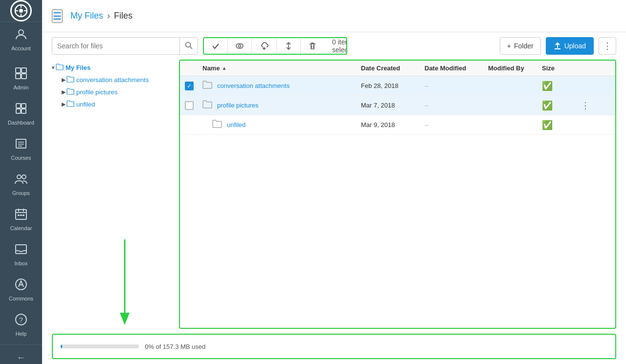  I want to click on sidebar: Account Admin Dashboard, so click(21, 182).